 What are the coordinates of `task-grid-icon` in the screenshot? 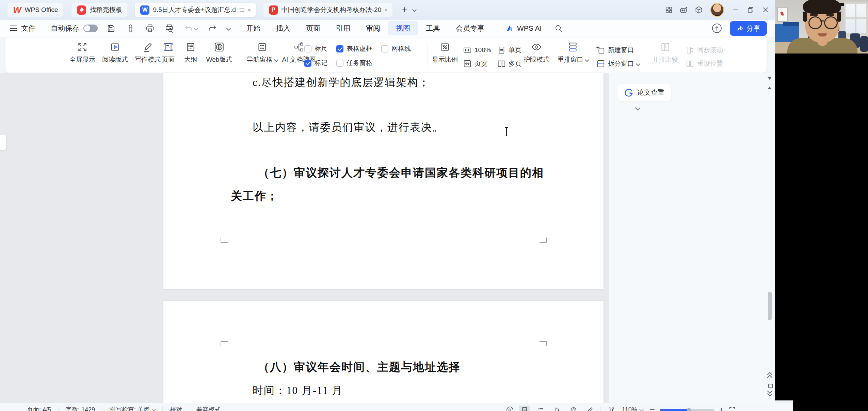 It's located at (669, 10).